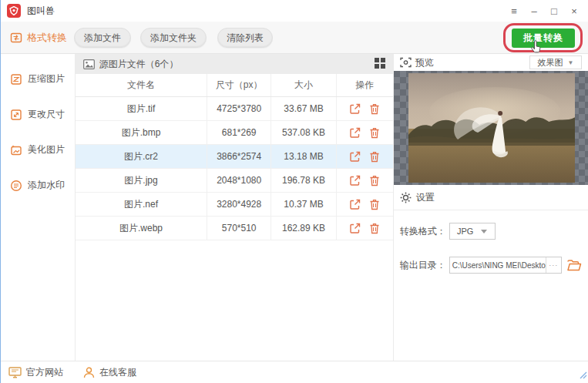 The width and height of the screenshot is (588, 383). I want to click on file-name: 图片.nef, so click(142, 204).